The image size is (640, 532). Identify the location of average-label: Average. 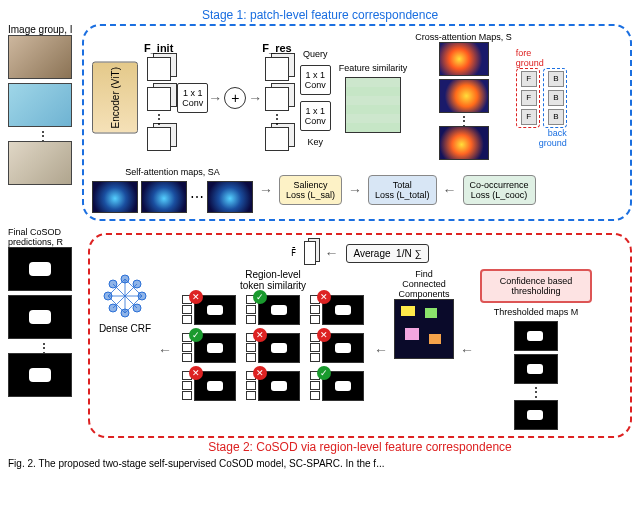
(372, 254).